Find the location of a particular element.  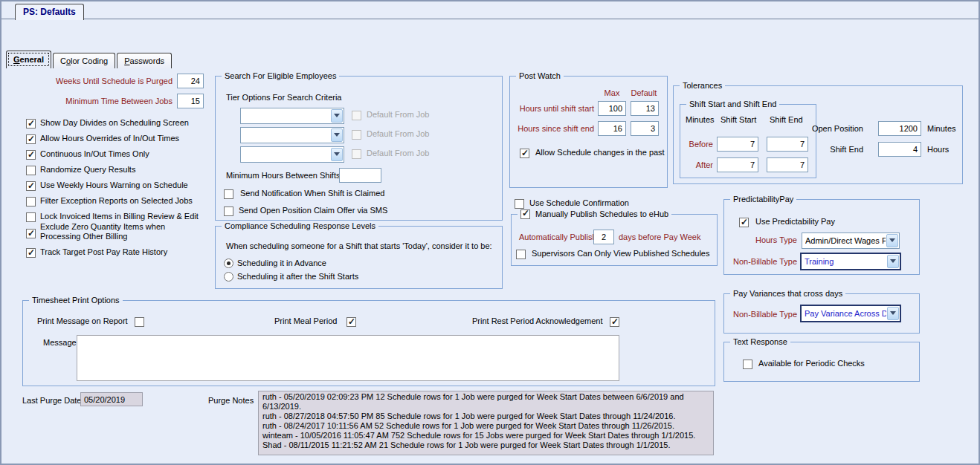

send-claim-offer-sms-checkbox is located at coordinates (229, 211).